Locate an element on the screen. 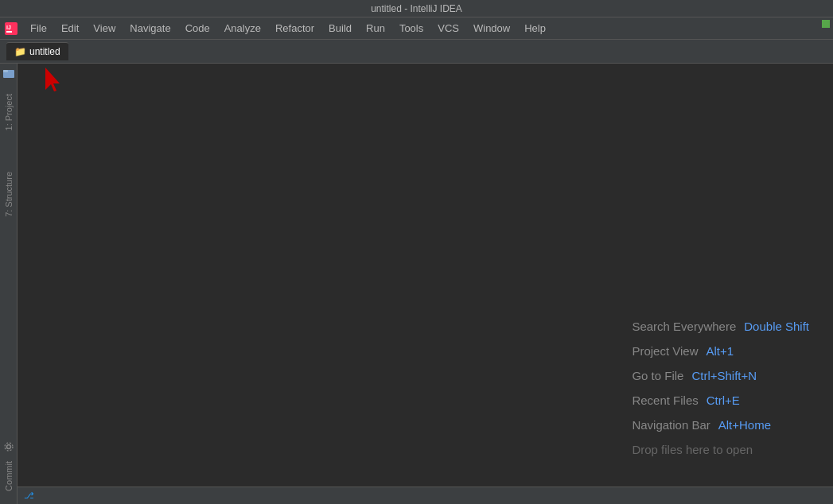 This screenshot has height=504, width=833. project-tab-label: untitled is located at coordinates (45, 52).